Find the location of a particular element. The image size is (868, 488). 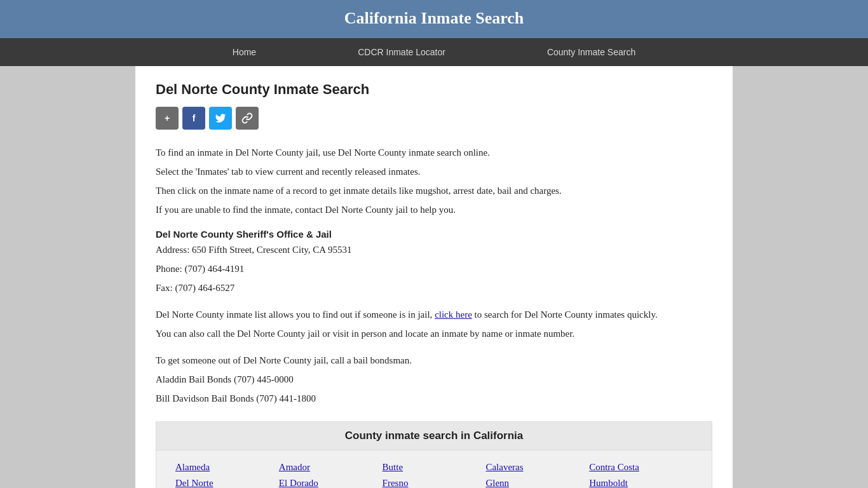

county-link: El Dorado is located at coordinates (330, 482).